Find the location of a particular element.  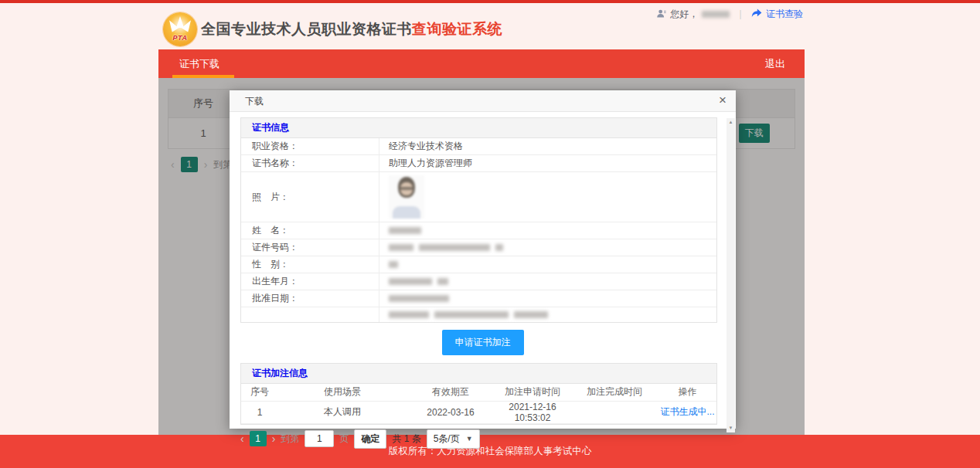

field-label: 证书名称： is located at coordinates (310, 164).